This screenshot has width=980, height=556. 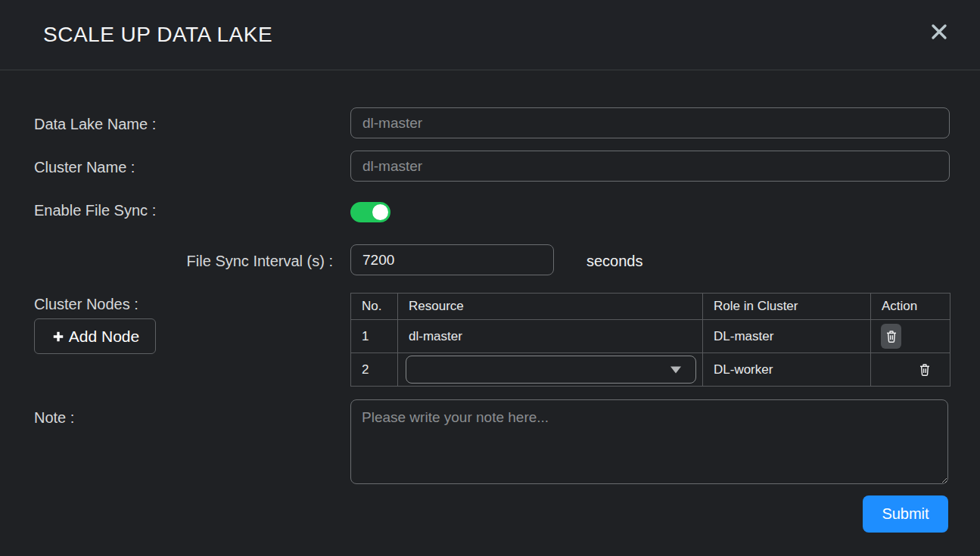 What do you see at coordinates (95, 336) in the screenshot?
I see `add-node-button: Add Node` at bounding box center [95, 336].